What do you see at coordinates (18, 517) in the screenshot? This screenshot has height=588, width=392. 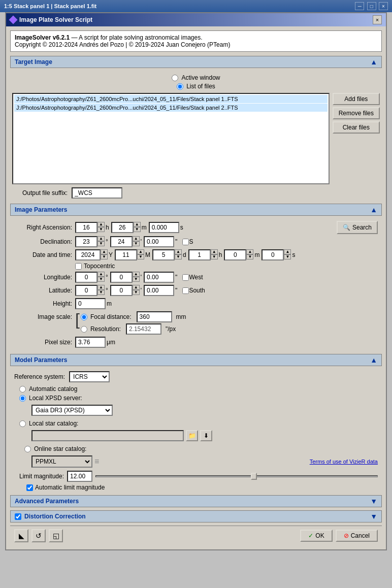 I see `distortion-correction-checkbox` at bounding box center [18, 517].